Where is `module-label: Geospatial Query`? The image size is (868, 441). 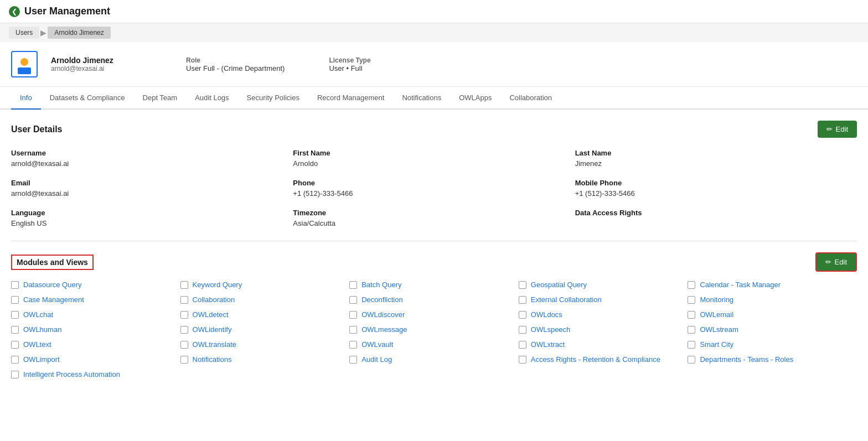
module-label: Geospatial Query is located at coordinates (559, 284).